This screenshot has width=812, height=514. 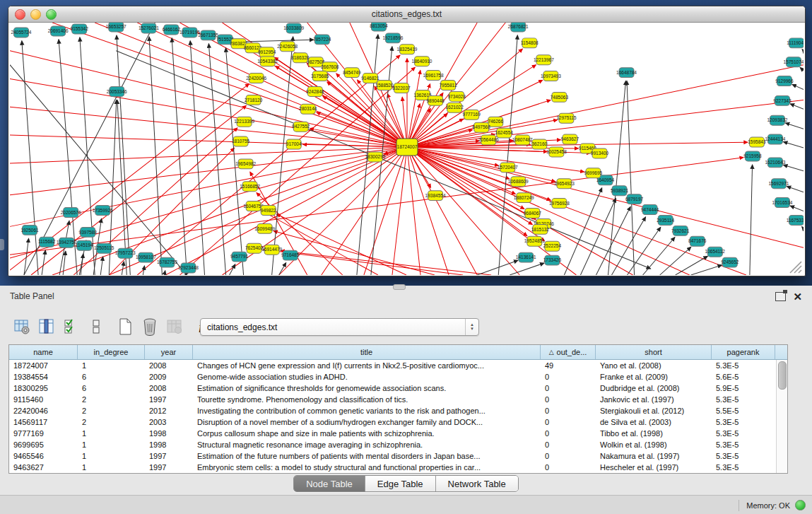 What do you see at coordinates (524, 198) in the screenshot?
I see `graph-node: 18807249` at bounding box center [524, 198].